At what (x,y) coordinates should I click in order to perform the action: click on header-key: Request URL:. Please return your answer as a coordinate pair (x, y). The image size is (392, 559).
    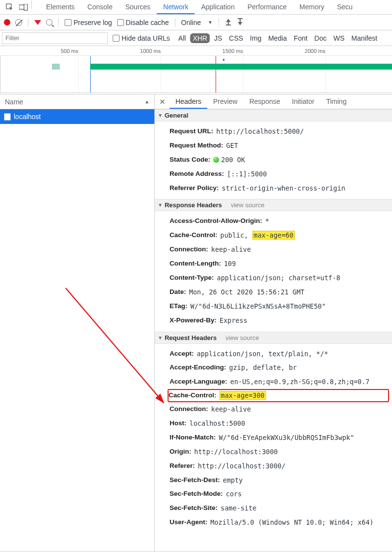
    Looking at the image, I should click on (191, 131).